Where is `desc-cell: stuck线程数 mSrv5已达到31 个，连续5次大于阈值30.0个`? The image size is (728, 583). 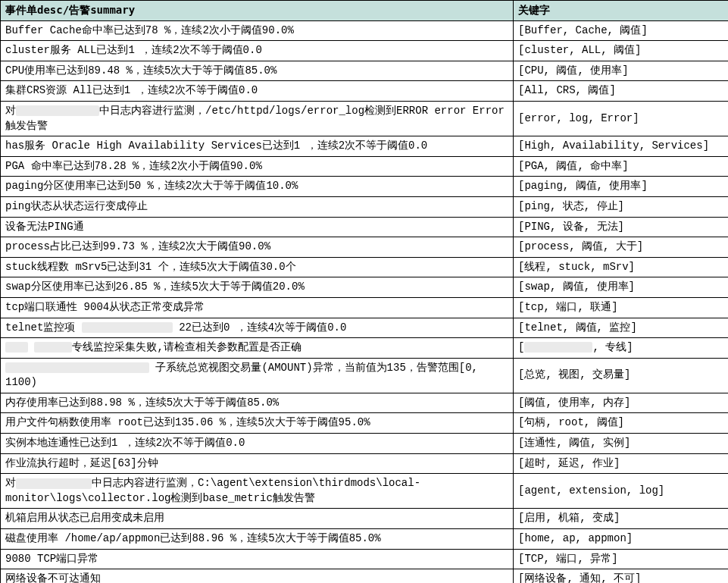
desc-cell: stuck线程数 mSrv5已达到31 个，连续5次大于阈值30.0个 is located at coordinates (258, 267).